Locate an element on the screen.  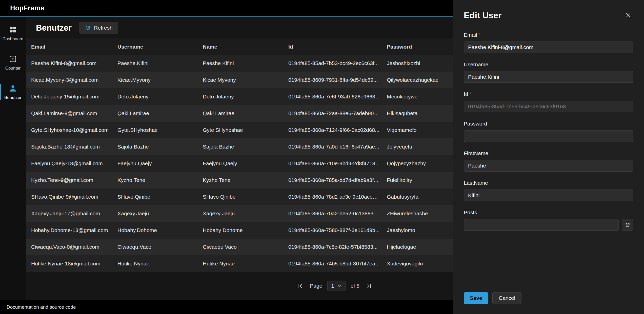
refresh-label: Refresh is located at coordinates (103, 28).